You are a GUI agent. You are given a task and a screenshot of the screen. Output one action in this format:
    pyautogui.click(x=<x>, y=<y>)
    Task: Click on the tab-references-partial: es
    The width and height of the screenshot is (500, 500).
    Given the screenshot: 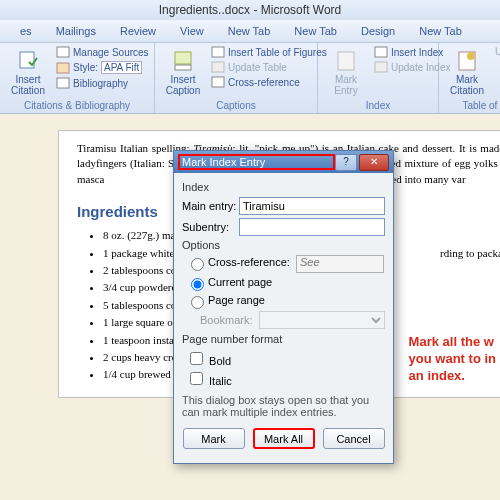 What is the action you would take?
    pyautogui.click(x=26, y=31)
    